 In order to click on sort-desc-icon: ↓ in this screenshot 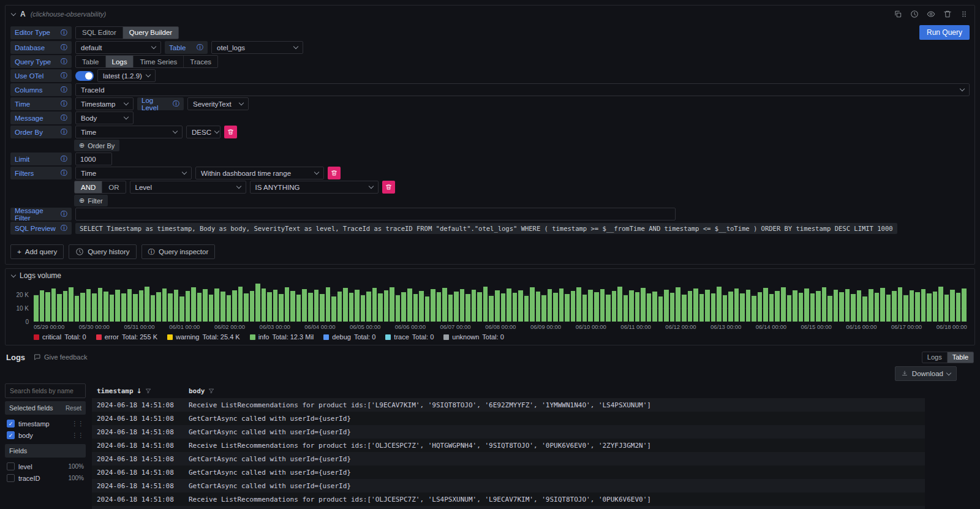, I will do `click(140, 391)`.